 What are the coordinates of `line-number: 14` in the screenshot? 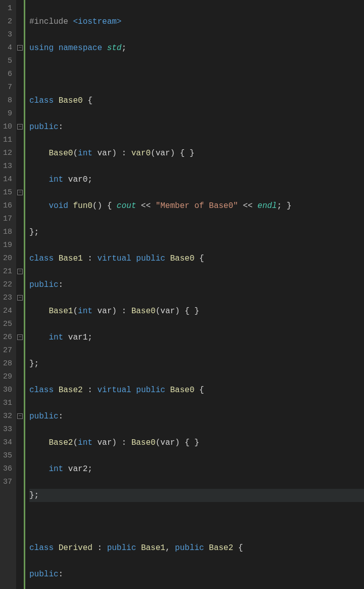 It's located at (7, 180).